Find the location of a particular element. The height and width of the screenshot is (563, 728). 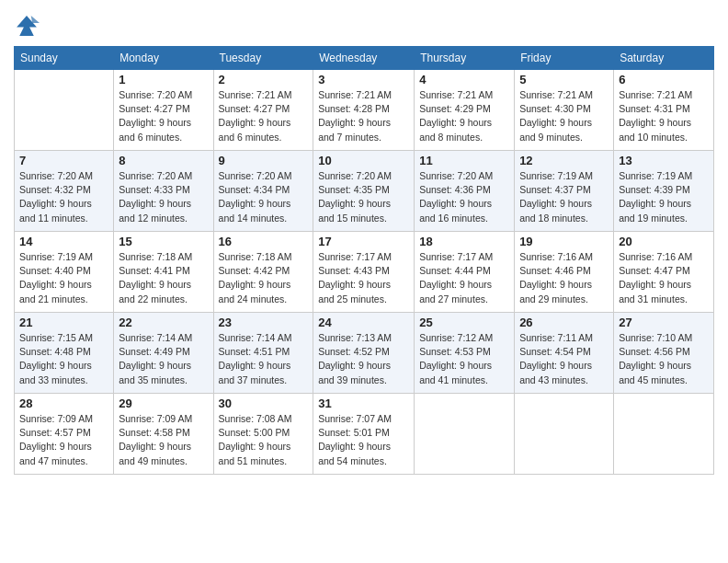

calendar-cell: 7Sunrise: 7:20 AM Sunset: 4:32 PM Daylig… is located at coordinates (64, 191).